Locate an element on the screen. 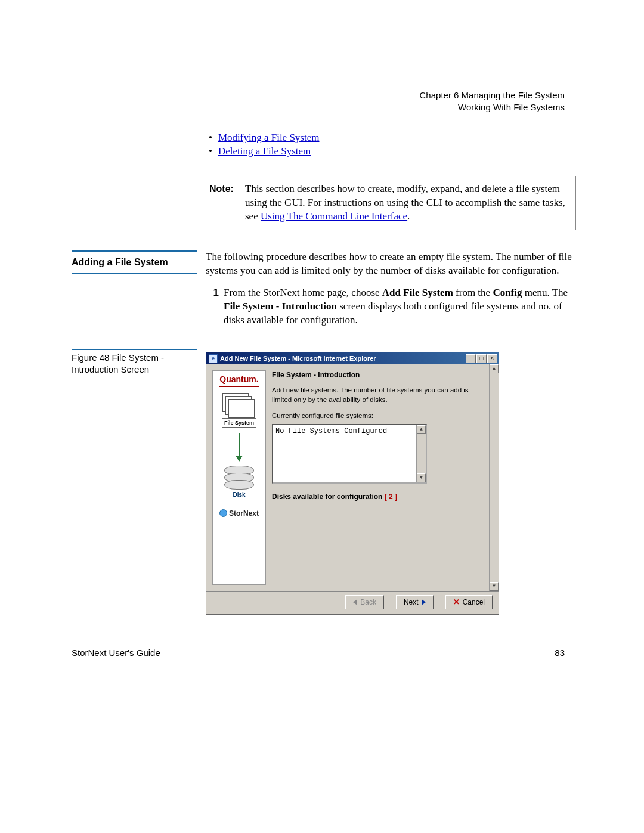 The height and width of the screenshot is (833, 644). disk-icon is located at coordinates (239, 485).